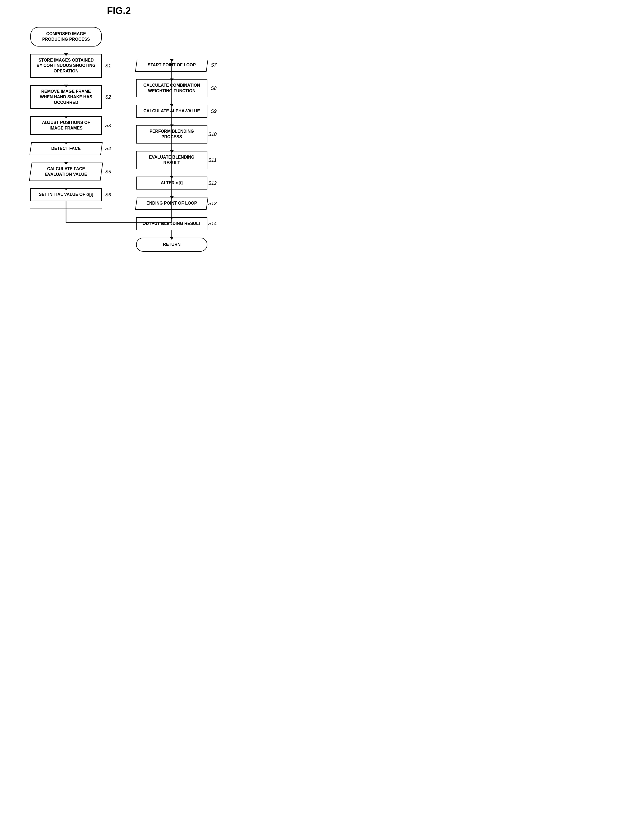 The height and width of the screenshot is (840, 619). I want to click on step-S14-box: OUTPUT BLENDING RESULT, so click(172, 224).